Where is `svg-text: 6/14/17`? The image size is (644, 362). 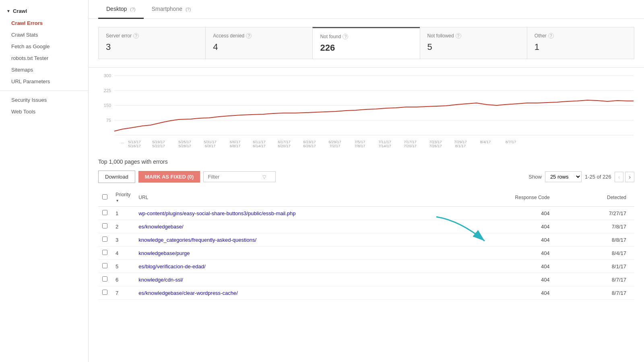 svg-text: 6/14/17 is located at coordinates (259, 146).